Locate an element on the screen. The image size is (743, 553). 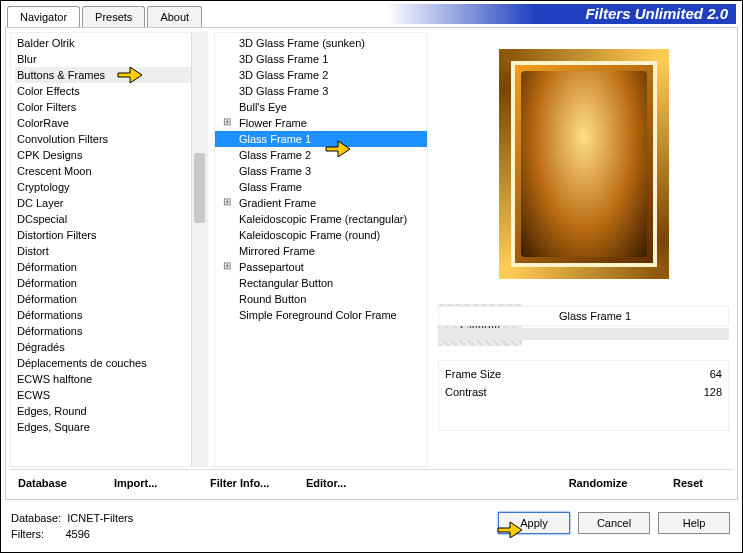
filter-item: 3D Glass Frame (sunken) is located at coordinates (321, 43).